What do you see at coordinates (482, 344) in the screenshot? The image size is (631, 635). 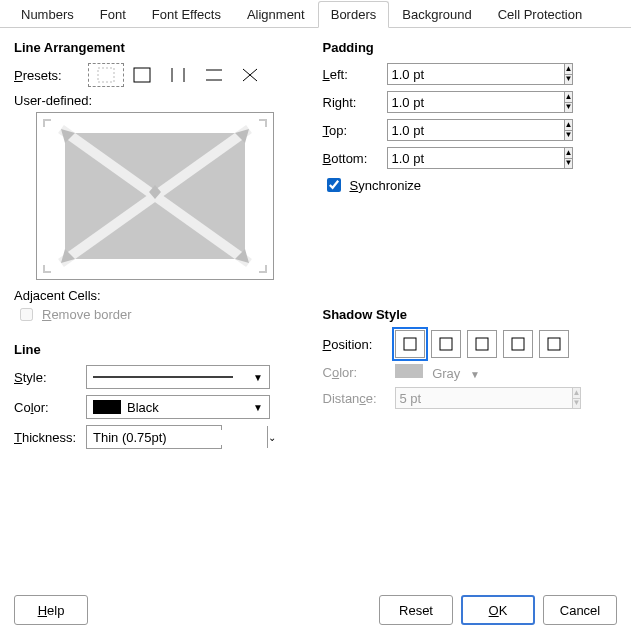 I see `shadow-tr` at bounding box center [482, 344].